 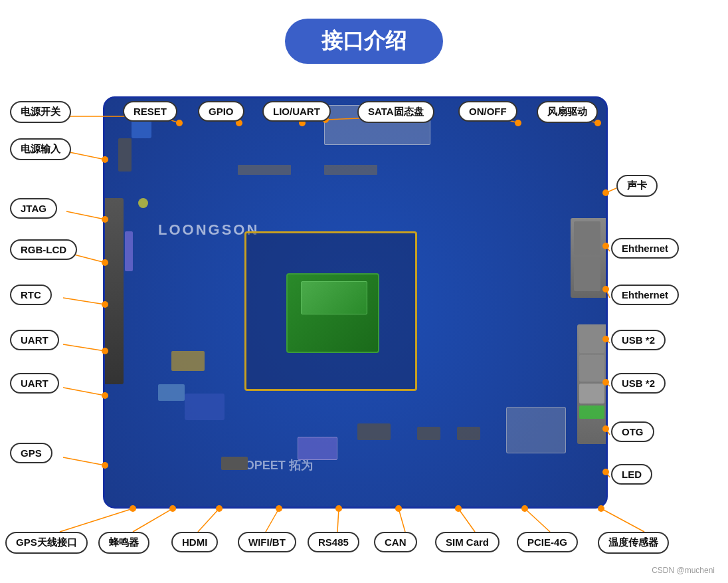 What do you see at coordinates (364, 41) in the screenshot?
I see `page-title: 接口介绍` at bounding box center [364, 41].